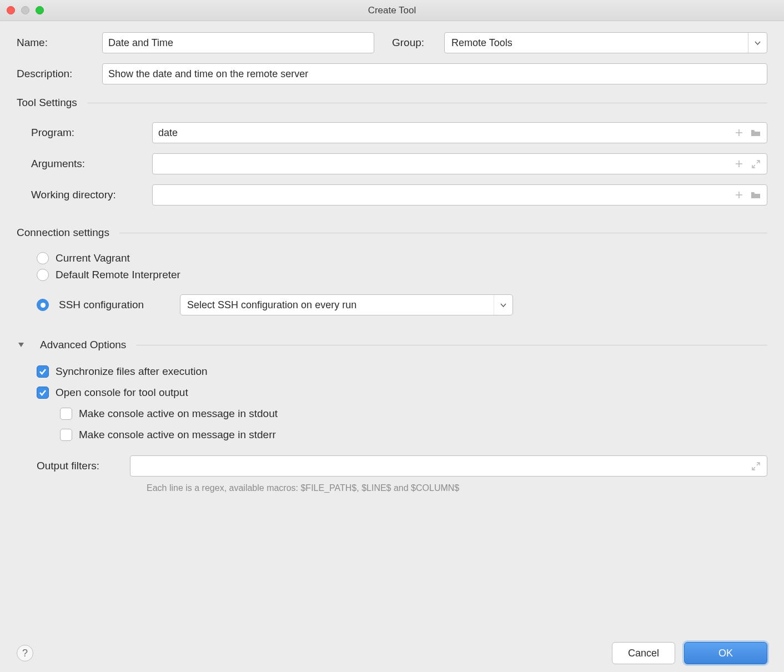 The image size is (784, 672). What do you see at coordinates (43, 258) in the screenshot?
I see `radio-current-vagrant` at bounding box center [43, 258].